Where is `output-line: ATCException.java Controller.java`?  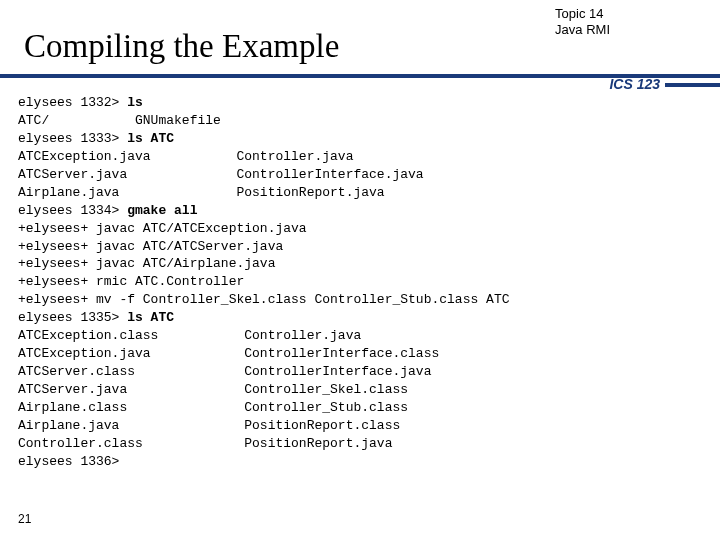 output-line: ATCException.java Controller.java is located at coordinates (186, 156).